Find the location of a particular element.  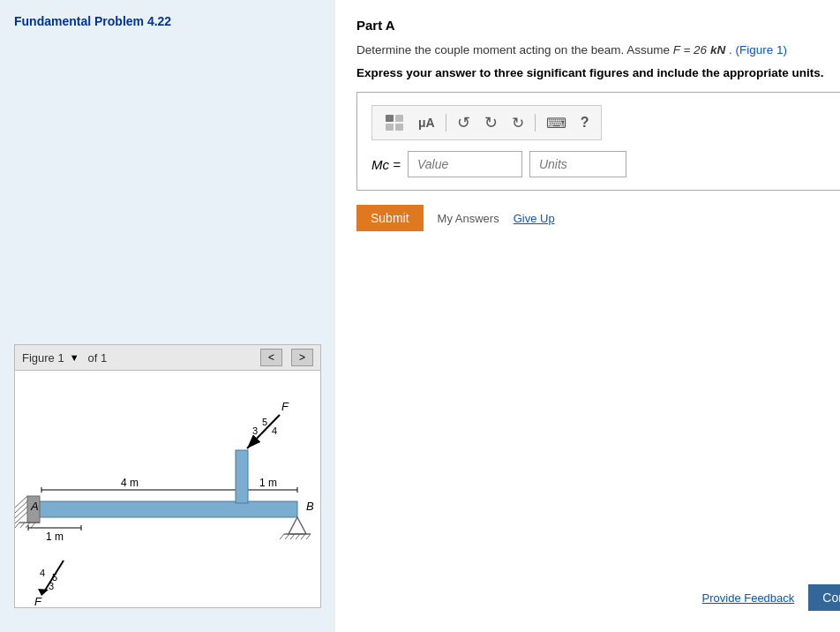

math-expr: F = 26 kN is located at coordinates (699, 49).